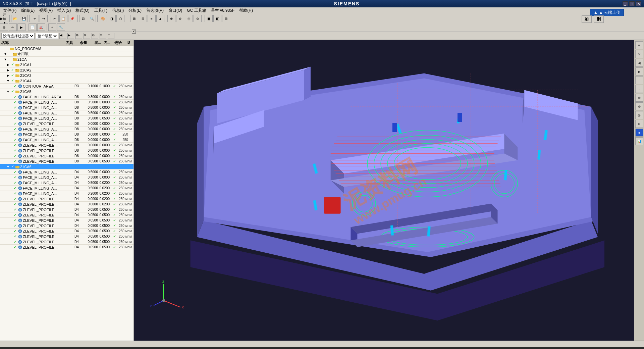 Image resolution: width=644 pixels, height=349 pixels. What do you see at coordinates (111, 36) in the screenshot?
I see `filter-btn-7: □` at bounding box center [111, 36].